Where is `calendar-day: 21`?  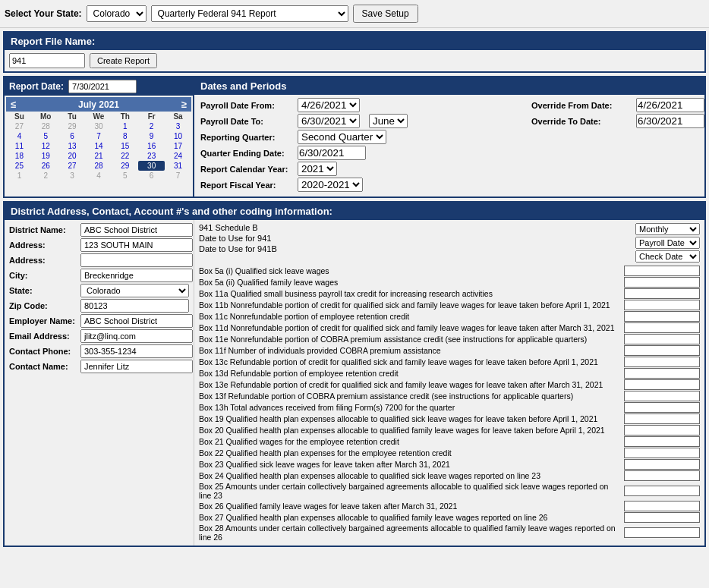
calendar-day: 21 is located at coordinates (99, 156).